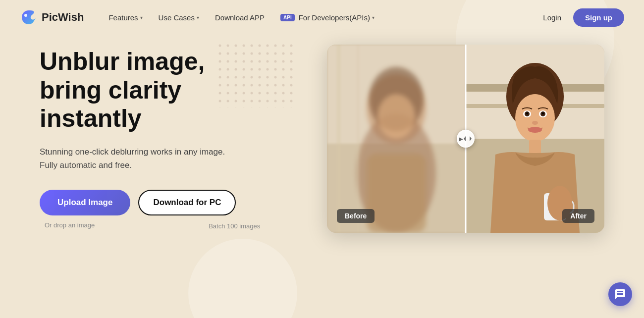 The image size is (644, 318). What do you see at coordinates (322, 17) in the screenshot?
I see `navbar: PicWish Features ▾ Use Cases ▾ Download …` at bounding box center [322, 17].